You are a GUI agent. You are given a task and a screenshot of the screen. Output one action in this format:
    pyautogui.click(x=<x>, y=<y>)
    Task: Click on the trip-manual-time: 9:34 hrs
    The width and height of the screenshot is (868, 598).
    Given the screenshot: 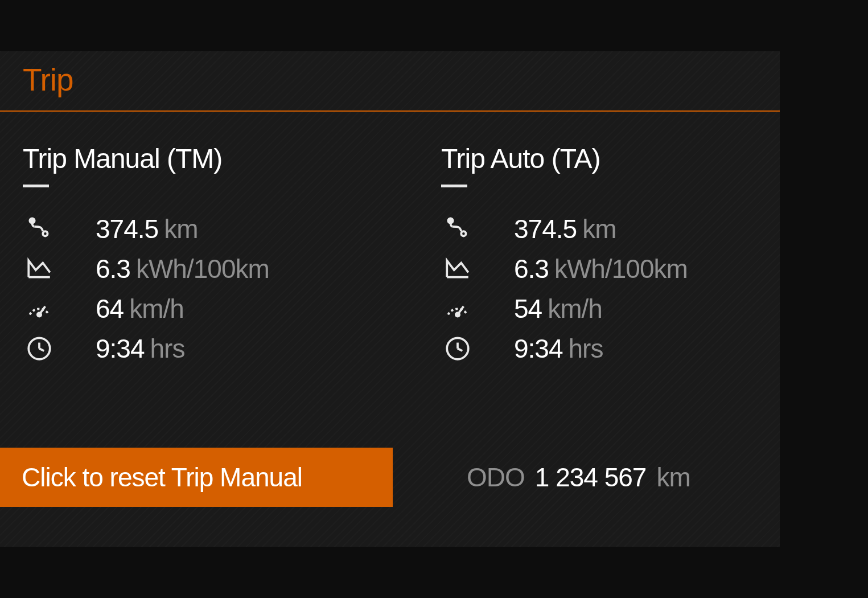 What is the action you would take?
    pyautogui.click(x=181, y=349)
    